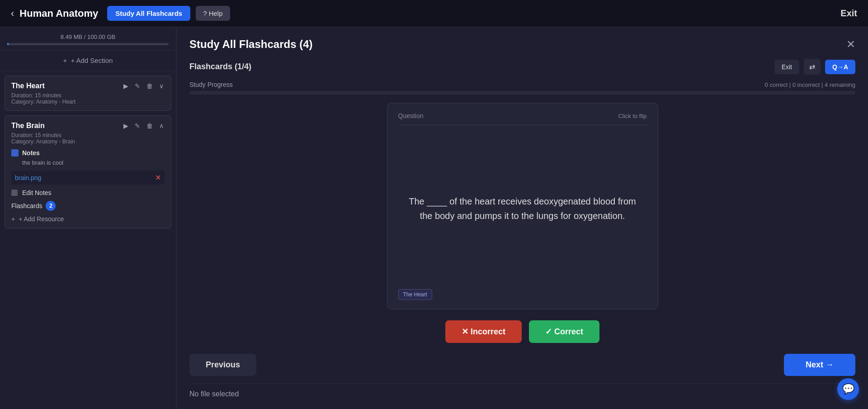 This screenshot has width=868, height=409. I want to click on progress-stats: 0 correct | 0 incorrect | 4 remaining, so click(810, 85).